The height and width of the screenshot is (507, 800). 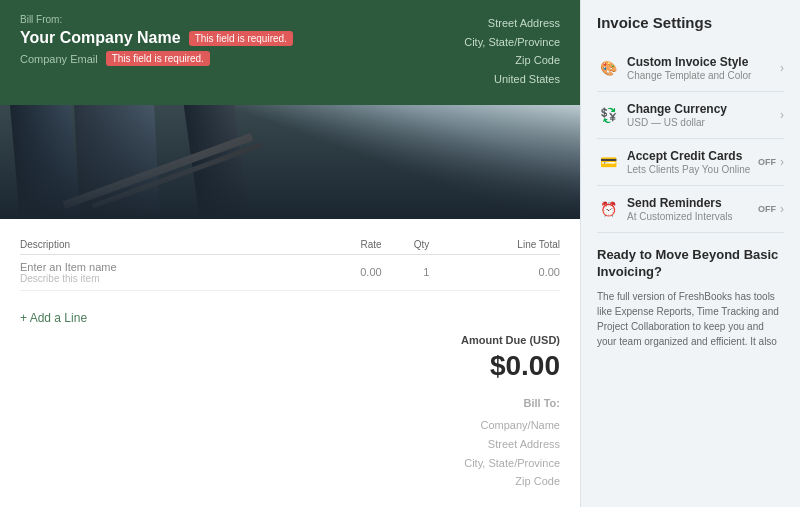 What do you see at coordinates (782, 162) in the screenshot?
I see `accept-credit-cards-chevron-icon: ›` at bounding box center [782, 162].